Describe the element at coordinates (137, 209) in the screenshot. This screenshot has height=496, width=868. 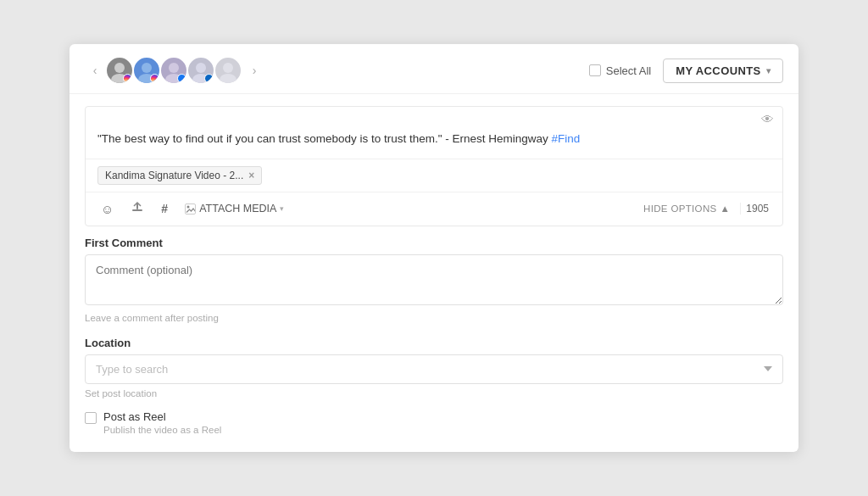
I see `upload-button` at that location.